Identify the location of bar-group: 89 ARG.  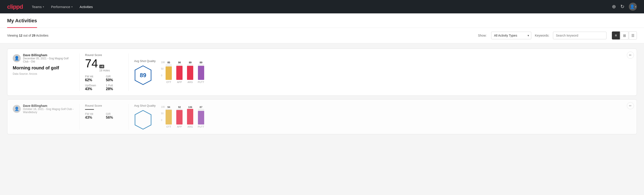
(190, 72).